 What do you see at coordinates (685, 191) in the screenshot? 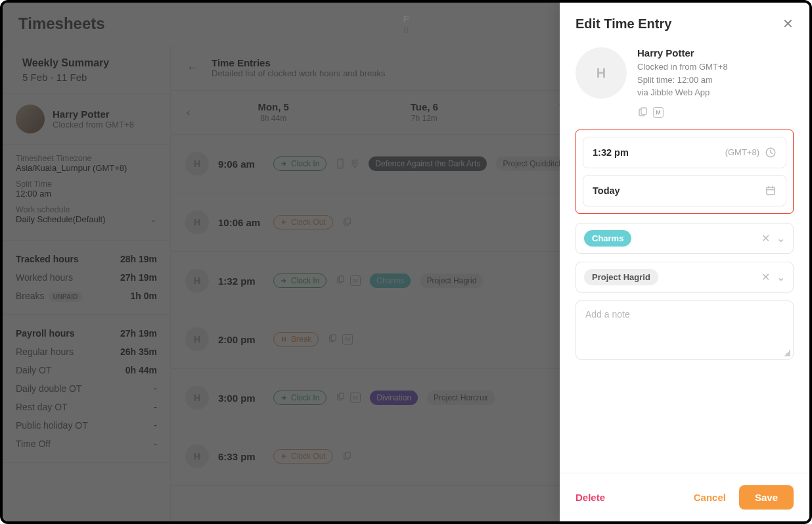
I see `date-field: Today` at bounding box center [685, 191].